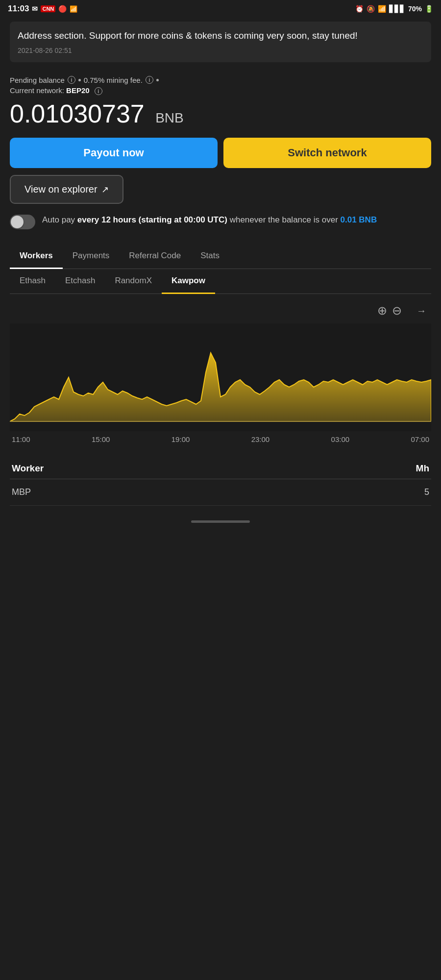  What do you see at coordinates (429, 9) in the screenshot?
I see `battery-icon: 🔋` at bounding box center [429, 9].